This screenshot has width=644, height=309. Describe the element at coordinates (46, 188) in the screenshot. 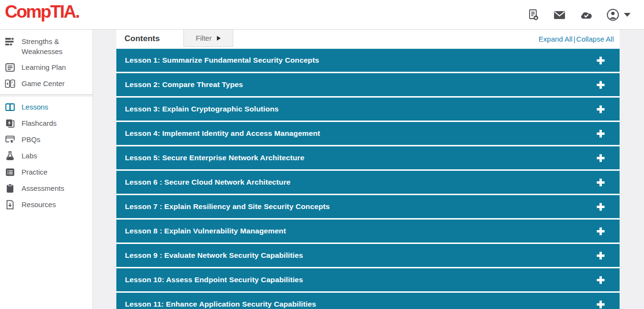

I see `sidebar-item-assessments: Assessments` at that location.